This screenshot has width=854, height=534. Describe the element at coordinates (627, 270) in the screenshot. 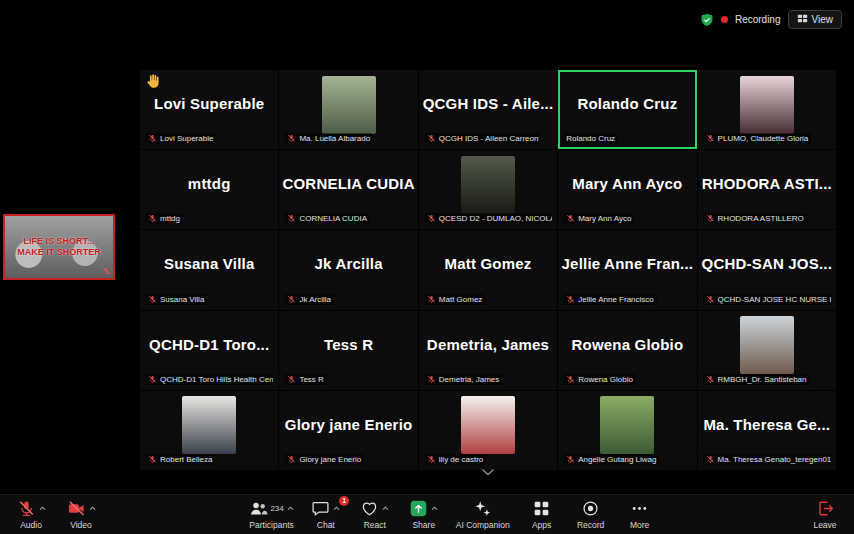

I see `participant-tile: Jellie Anne Fran... Jellie Anne Francisc…` at that location.